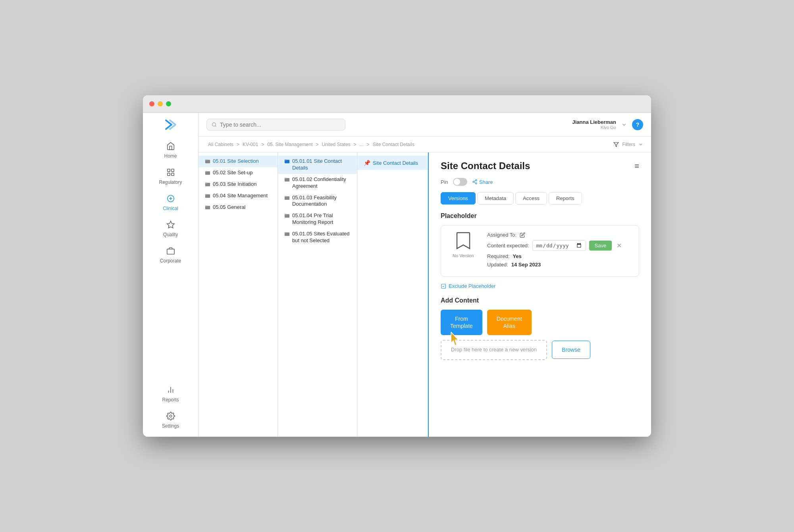 The width and height of the screenshot is (794, 532). I want to click on search-input, so click(280, 125).